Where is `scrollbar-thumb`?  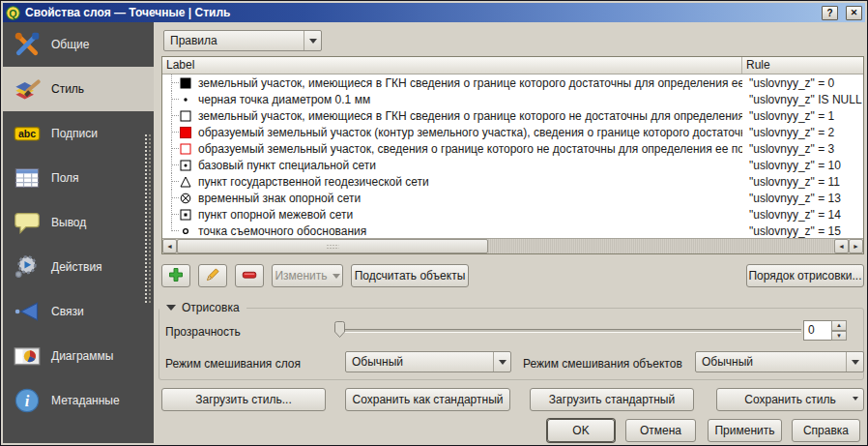
scrollbar-thumb is located at coordinates (333, 246).